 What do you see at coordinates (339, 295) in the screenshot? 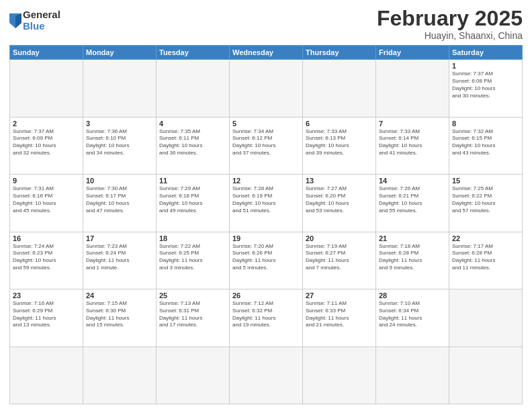
I see `day-number: 27` at bounding box center [339, 295].